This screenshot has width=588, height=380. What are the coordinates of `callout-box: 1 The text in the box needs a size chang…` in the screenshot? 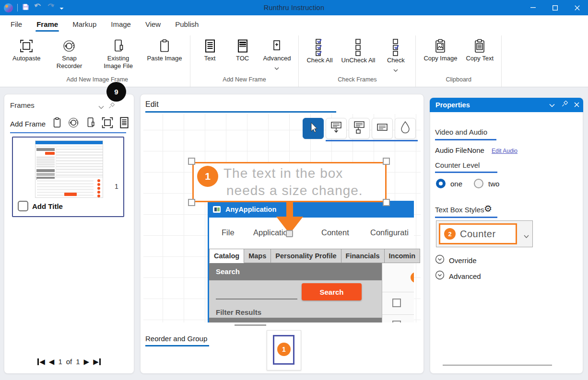 It's located at (290, 182).